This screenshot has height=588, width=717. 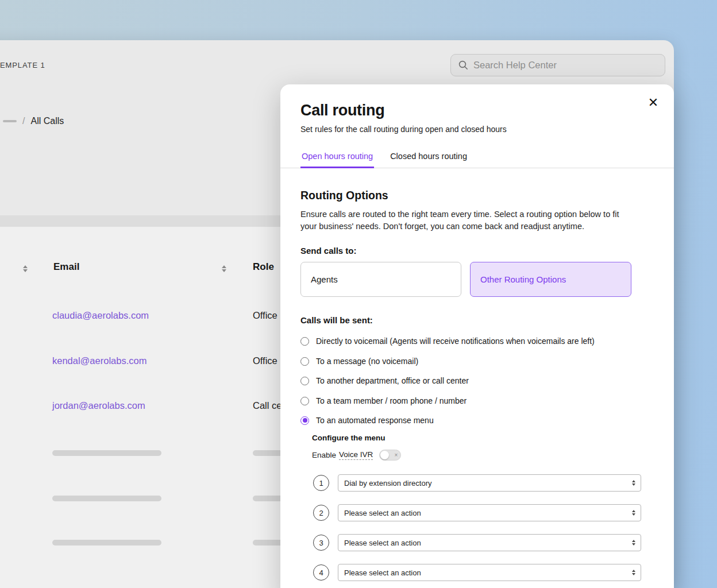 I want to click on voice-ivr-toggle: ×, so click(x=390, y=455).